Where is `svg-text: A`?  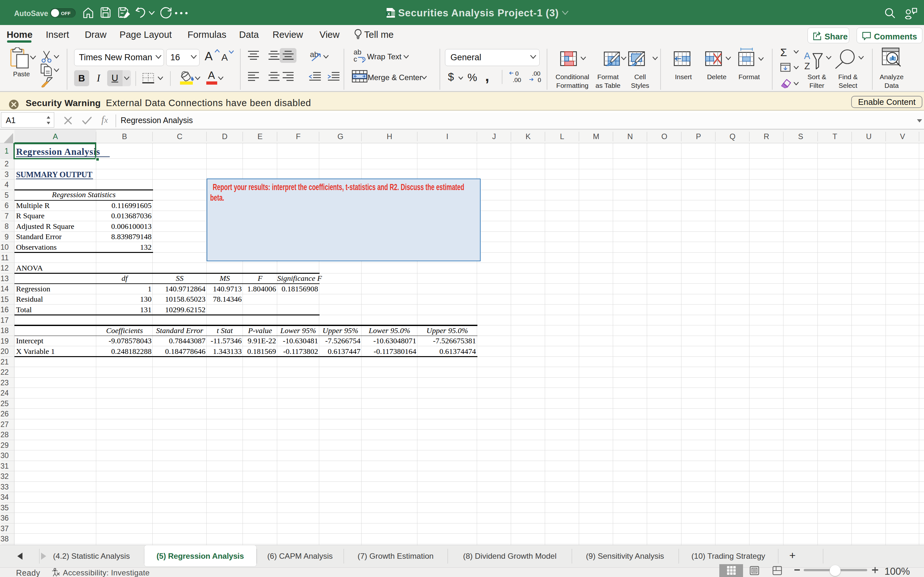 svg-text: A is located at coordinates (807, 56).